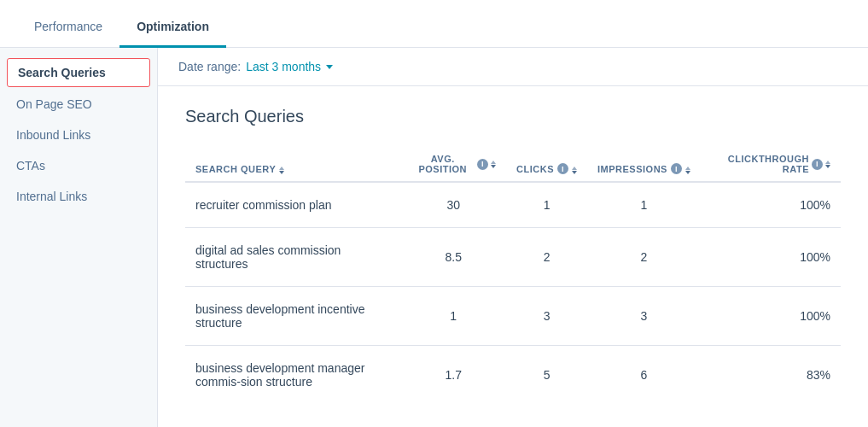 The width and height of the screenshot is (868, 427). Describe the element at coordinates (434, 24) in the screenshot. I see `top-tab-bar: Performance Optimization` at that location.